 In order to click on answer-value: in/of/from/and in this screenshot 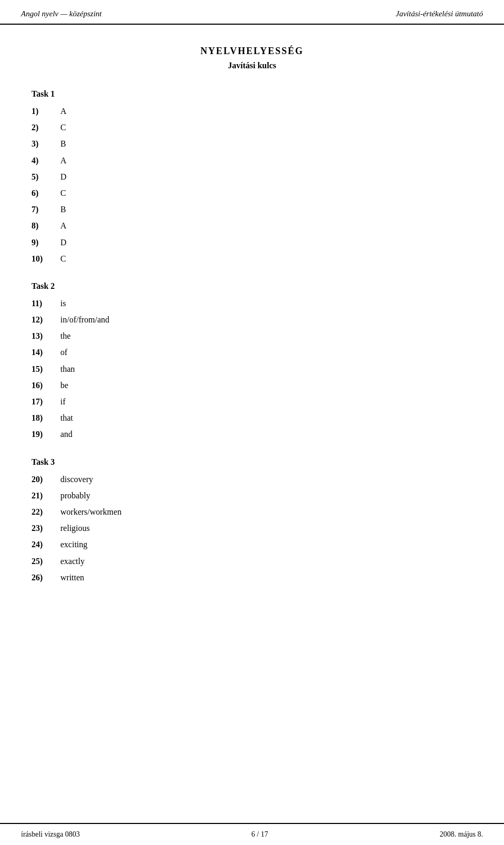, I will do `click(85, 319)`.